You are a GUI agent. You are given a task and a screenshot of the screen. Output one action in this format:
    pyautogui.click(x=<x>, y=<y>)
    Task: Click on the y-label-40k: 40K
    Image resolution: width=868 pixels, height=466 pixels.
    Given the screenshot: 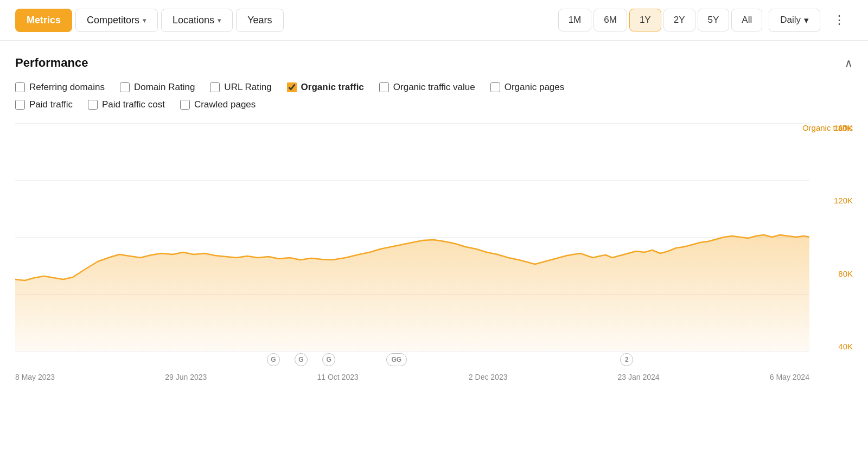 What is the action you would take?
    pyautogui.click(x=834, y=346)
    